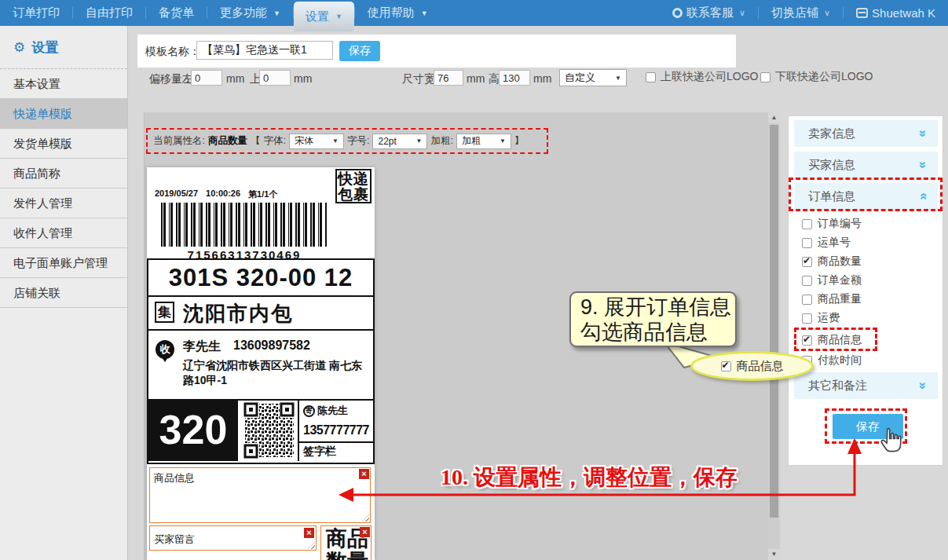  Describe the element at coordinates (774, 336) in the screenshot. I see `preview-scrollbar: ▲ ▼` at that location.